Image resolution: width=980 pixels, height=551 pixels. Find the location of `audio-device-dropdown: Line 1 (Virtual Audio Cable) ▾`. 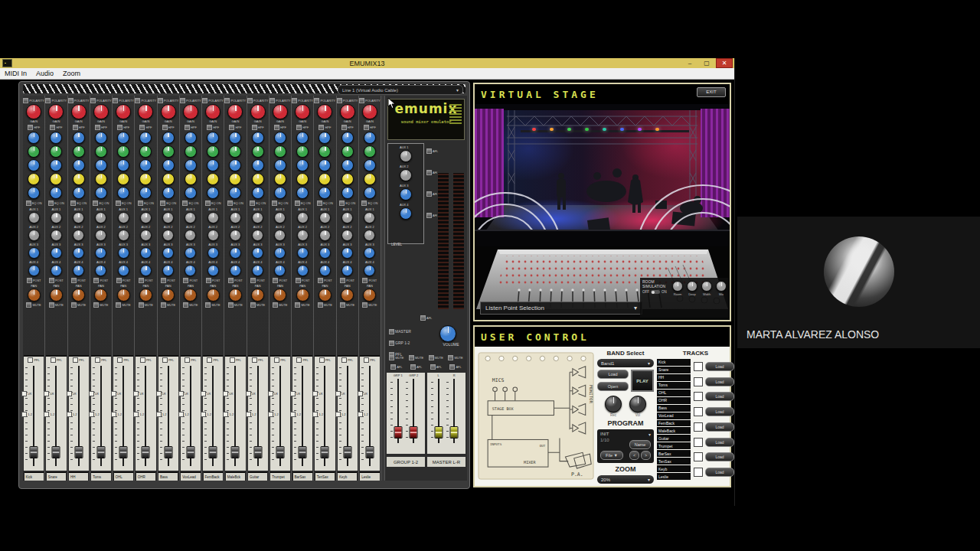

audio-device-dropdown: Line 1 (Virtual Audio Cable) ▾ is located at coordinates (400, 90).